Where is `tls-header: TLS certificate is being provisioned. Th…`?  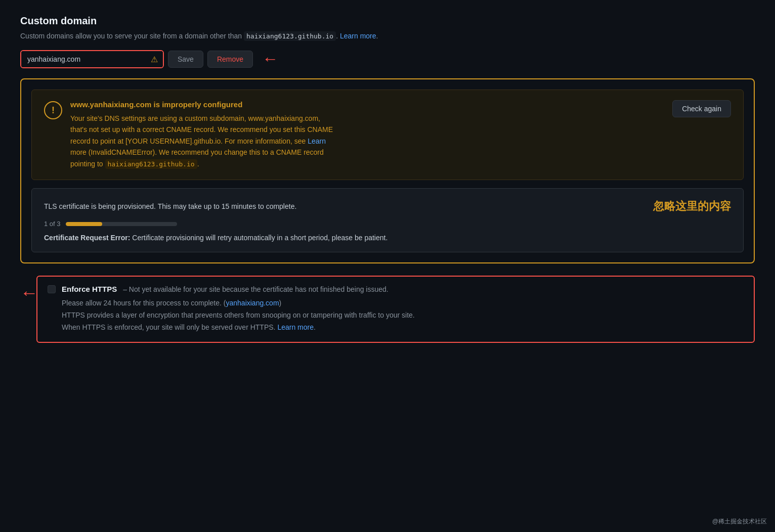 tls-header: TLS certificate is being provisioned. Th… is located at coordinates (387, 206).